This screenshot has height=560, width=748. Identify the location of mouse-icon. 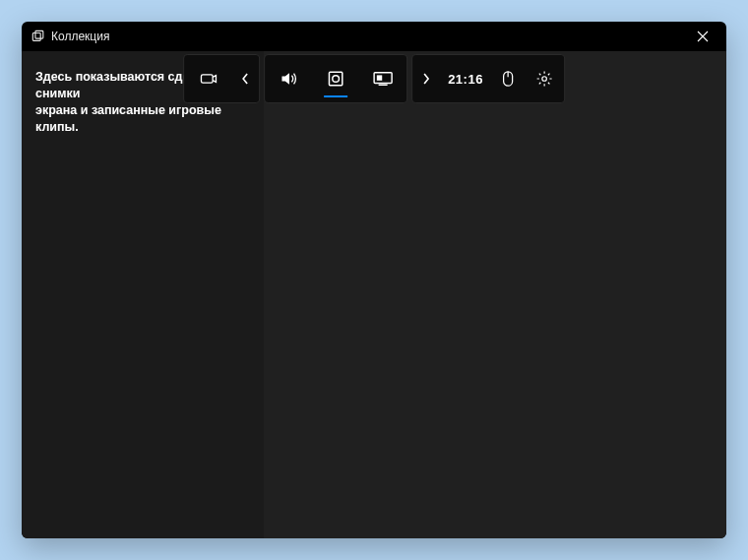
(508, 79).